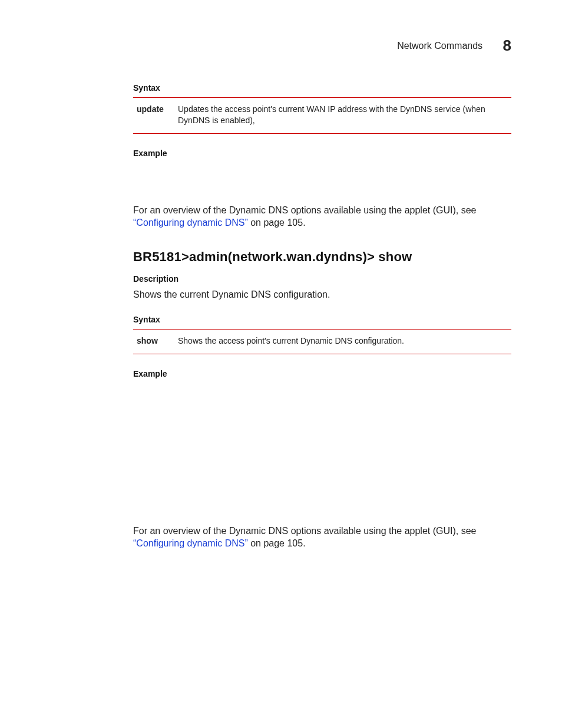 This screenshot has width=562, height=728. What do you see at coordinates (156, 341) in the screenshot?
I see `syntax-command: show` at bounding box center [156, 341].